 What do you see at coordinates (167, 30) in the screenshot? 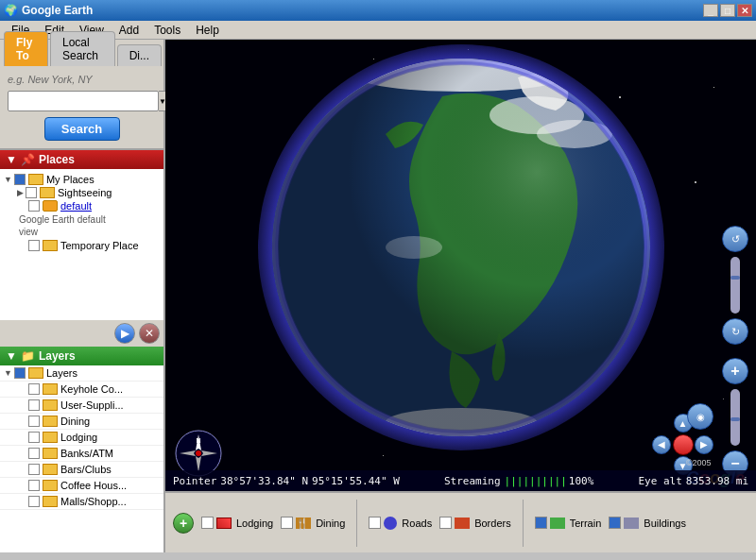
I see `menu-tools: Tools` at bounding box center [167, 30].